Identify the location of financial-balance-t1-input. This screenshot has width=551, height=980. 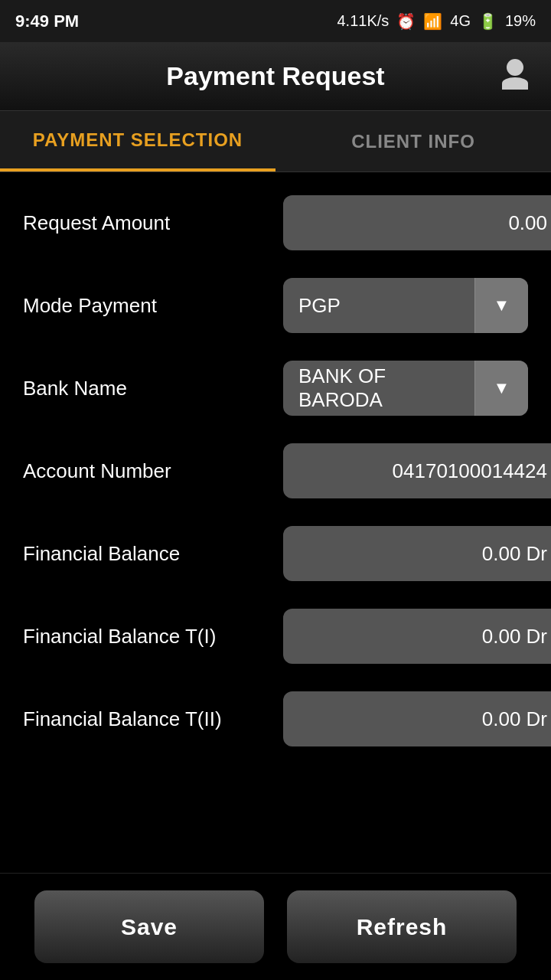
(417, 636).